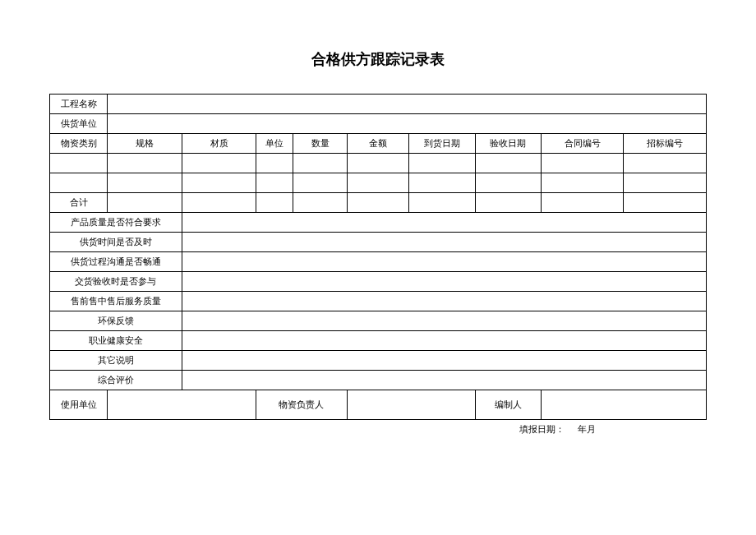 Image resolution: width=756 pixels, height=535 pixels. What do you see at coordinates (666, 144) in the screenshot?
I see `header-bid-no: 招标编号` at bounding box center [666, 144].